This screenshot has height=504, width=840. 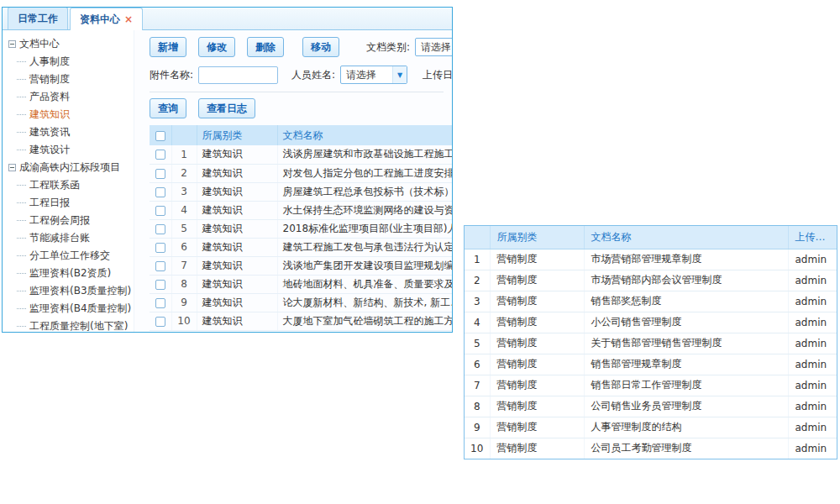 What do you see at coordinates (68, 133) in the screenshot?
I see `tree-item: 建筑资讯` at bounding box center [68, 133].